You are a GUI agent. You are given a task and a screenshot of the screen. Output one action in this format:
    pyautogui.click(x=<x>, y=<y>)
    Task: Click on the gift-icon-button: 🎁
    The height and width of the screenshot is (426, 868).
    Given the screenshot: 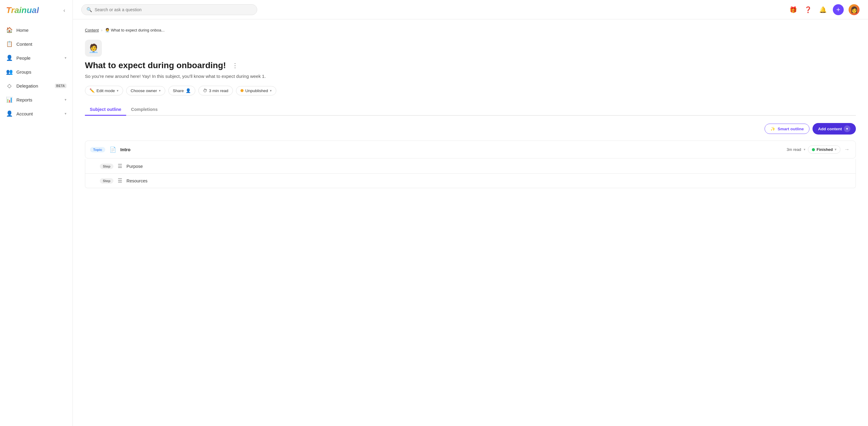 What is the action you would take?
    pyautogui.click(x=793, y=9)
    